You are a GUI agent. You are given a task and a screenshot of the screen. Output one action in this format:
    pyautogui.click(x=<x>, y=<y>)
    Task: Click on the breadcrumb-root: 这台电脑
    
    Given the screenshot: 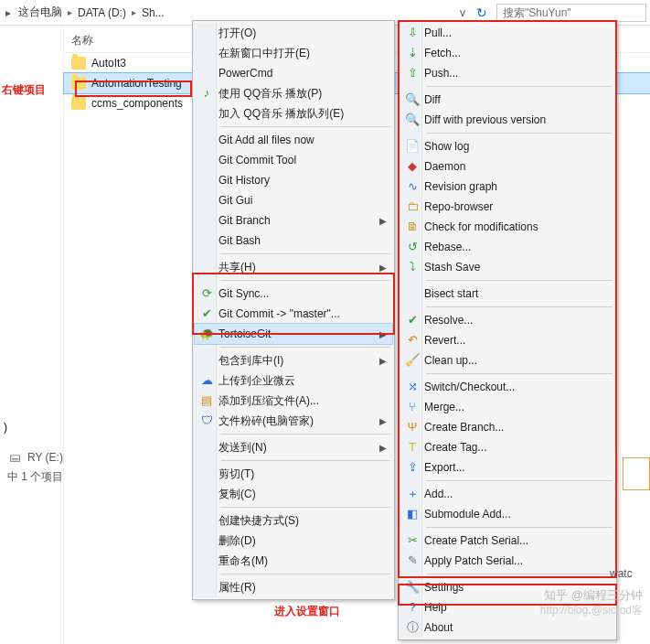 What is the action you would take?
    pyautogui.click(x=40, y=13)
    